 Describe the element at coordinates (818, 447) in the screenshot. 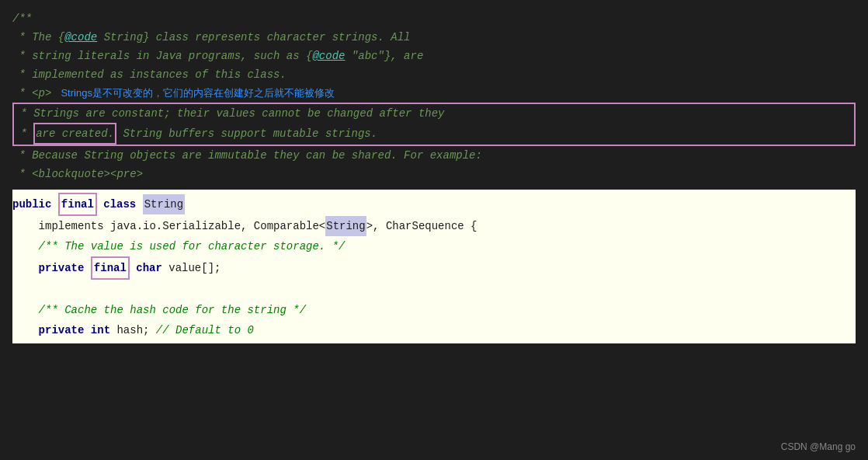

I see `watermark-text: CSDN @Mang go` at that location.